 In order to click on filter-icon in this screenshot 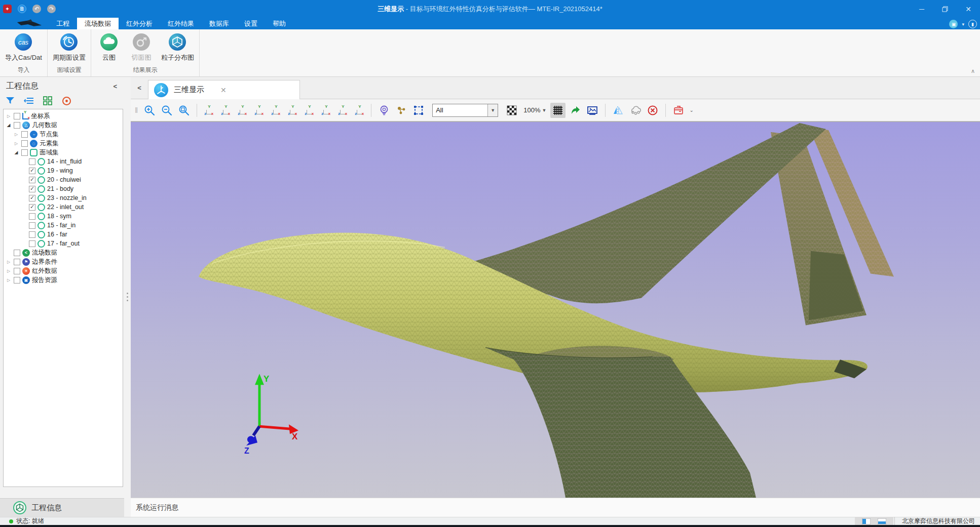, I will do `click(10, 101)`.